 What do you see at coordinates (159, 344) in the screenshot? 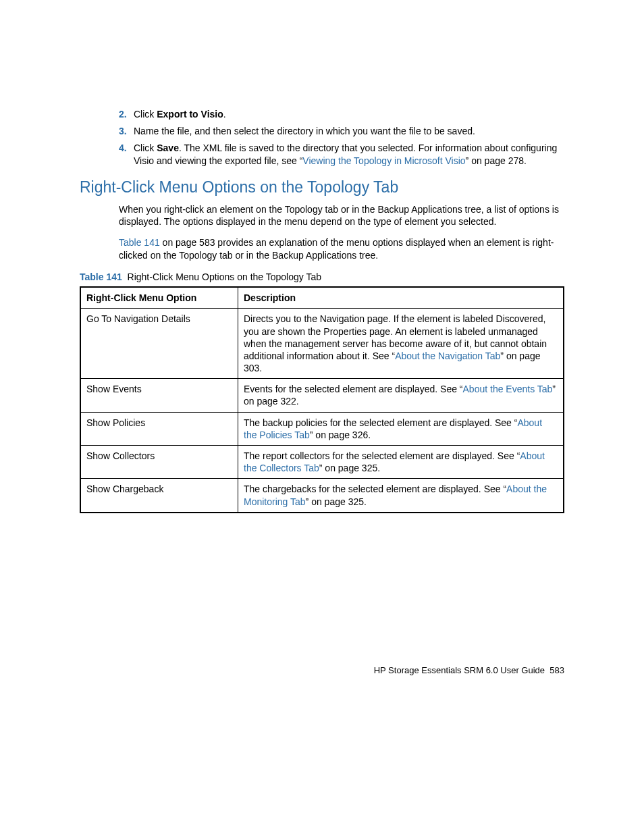
I see `cell-option: Go To Navigation Details` at bounding box center [159, 344].